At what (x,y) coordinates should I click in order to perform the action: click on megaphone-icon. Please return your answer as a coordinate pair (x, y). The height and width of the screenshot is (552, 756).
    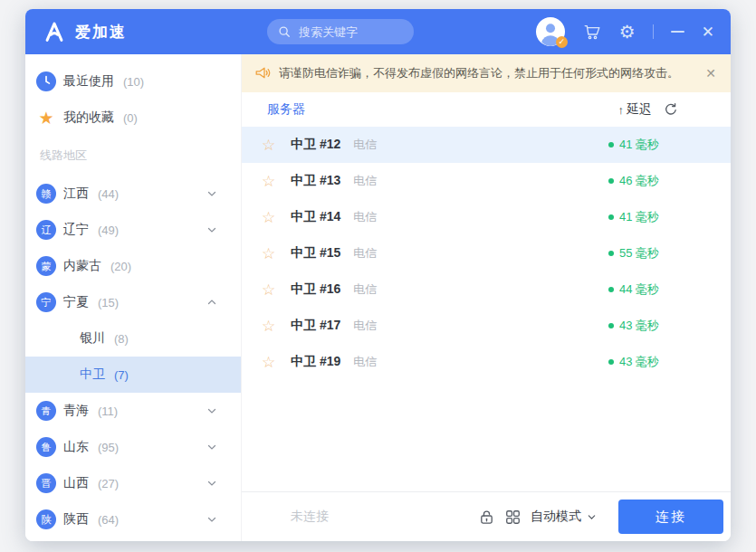
    Looking at the image, I should click on (263, 73).